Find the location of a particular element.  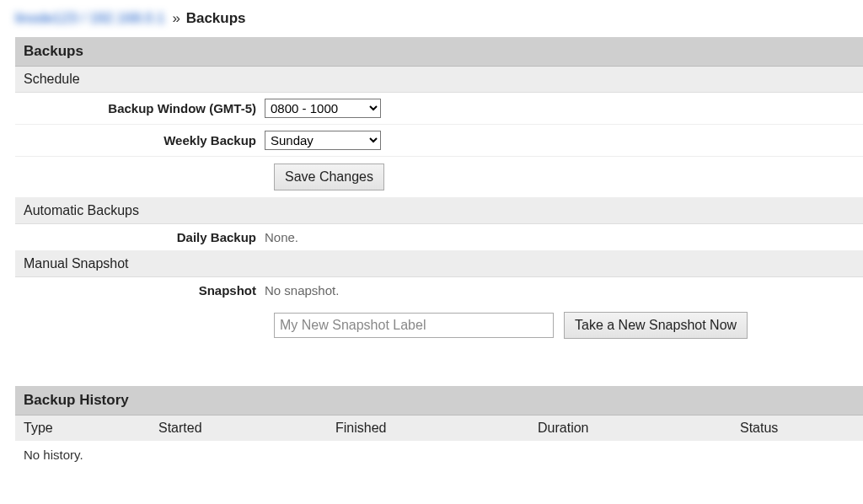

row-weekly-backup: Weekly Backup Sunday is located at coordinates (439, 141).